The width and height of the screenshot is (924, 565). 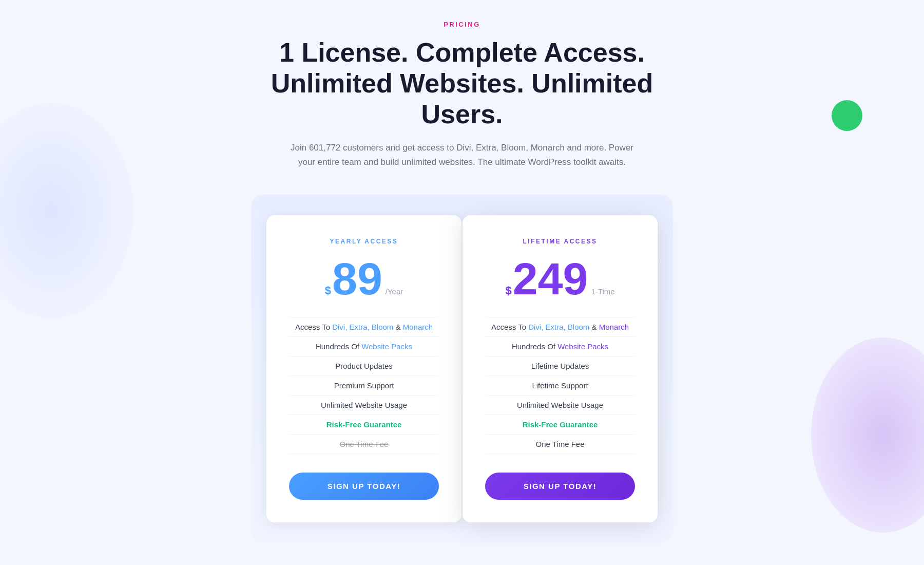 What do you see at coordinates (550, 279) in the screenshot?
I see `lifetime-price-number: 249` at bounding box center [550, 279].